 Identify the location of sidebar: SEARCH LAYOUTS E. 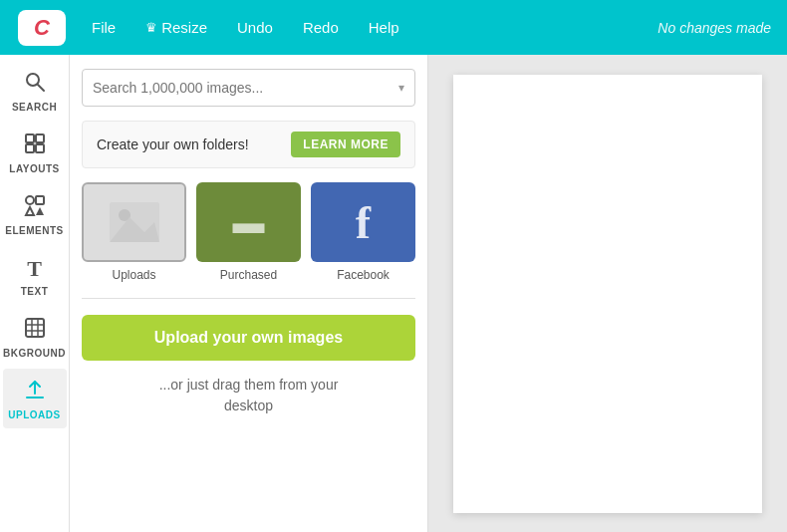
(35, 293).